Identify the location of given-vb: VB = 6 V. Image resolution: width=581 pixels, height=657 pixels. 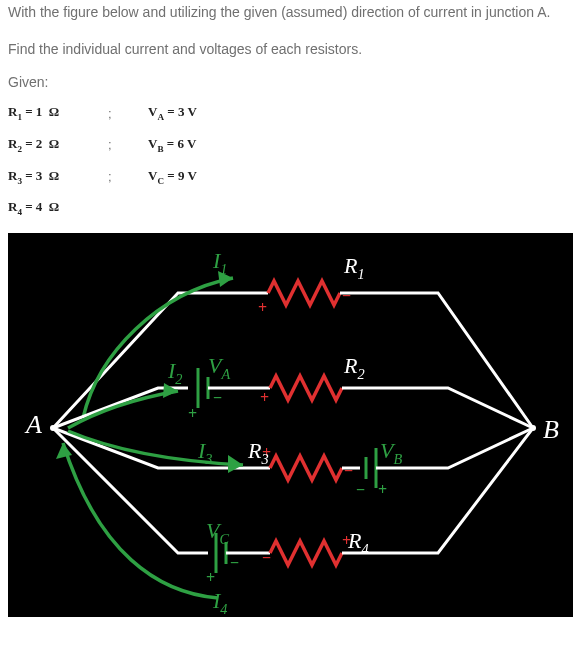
(208, 145).